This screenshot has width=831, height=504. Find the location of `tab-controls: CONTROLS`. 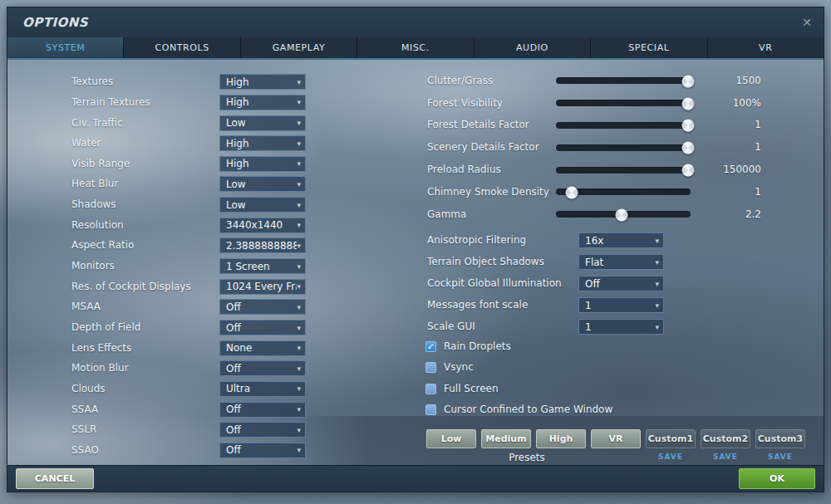

tab-controls: CONTROLS is located at coordinates (182, 48).